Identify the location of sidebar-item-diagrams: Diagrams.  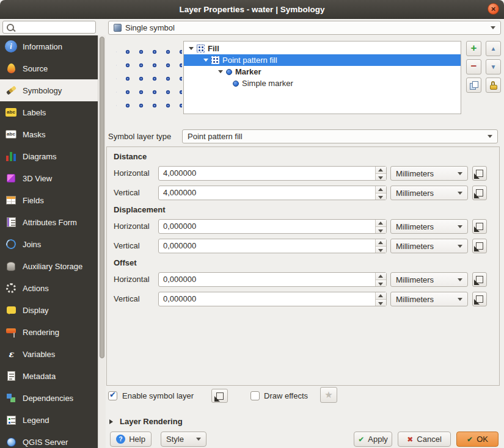
(49, 156).